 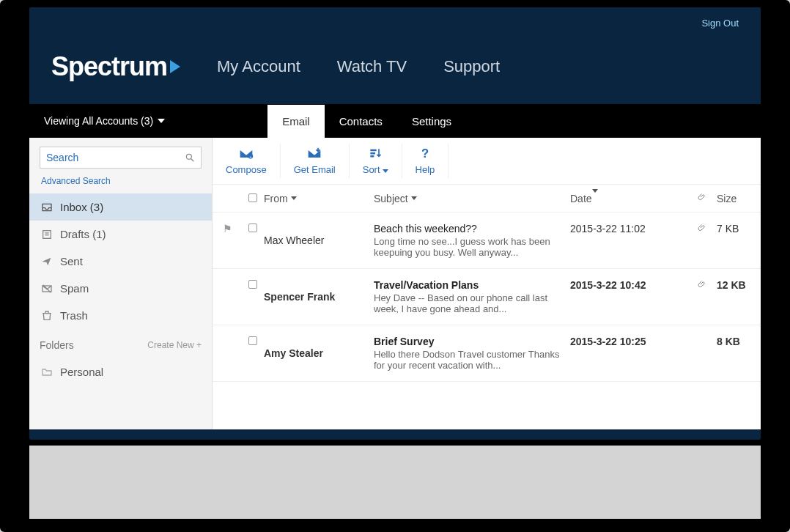 I want to click on search-wrap, so click(x=120, y=155).